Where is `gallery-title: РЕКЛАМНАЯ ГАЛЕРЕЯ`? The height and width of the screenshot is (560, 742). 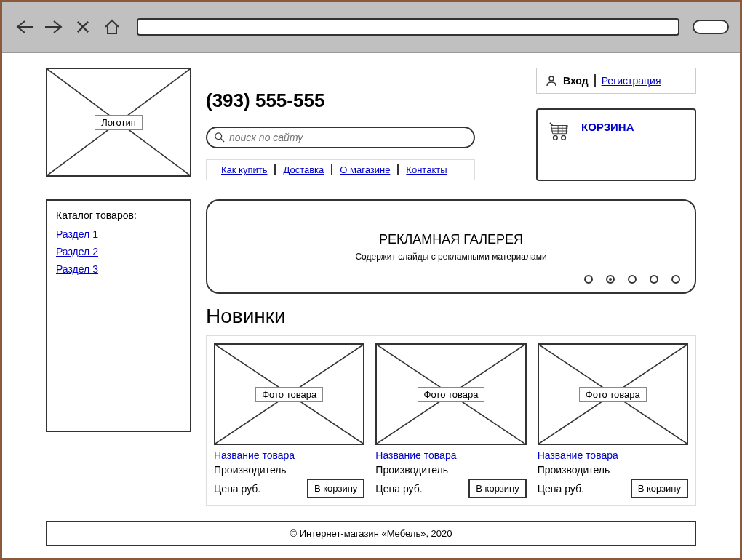 gallery-title: РЕКЛАМНАЯ ГАЛЕРЕЯ is located at coordinates (451, 240).